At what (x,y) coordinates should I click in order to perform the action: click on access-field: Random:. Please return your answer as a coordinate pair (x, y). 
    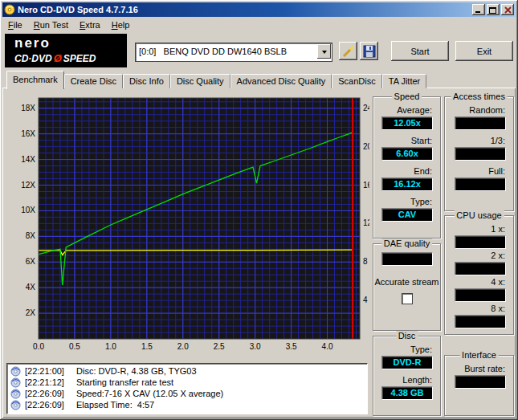
    Looking at the image, I should click on (479, 117).